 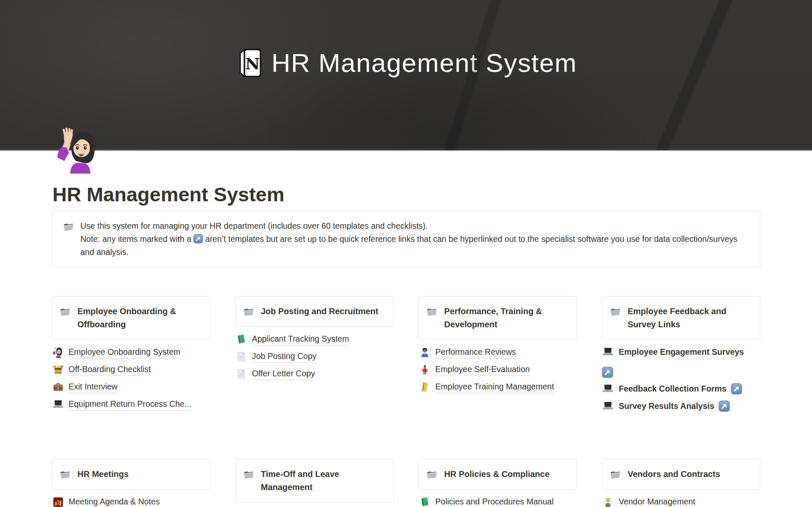 I want to click on woman-in-red-icon, so click(x=425, y=370).